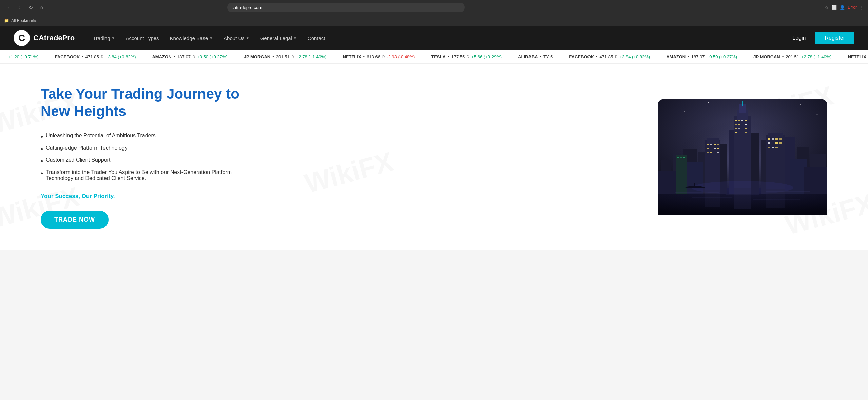 The width and height of the screenshot is (868, 400). What do you see at coordinates (434, 7) in the screenshot?
I see `browser-chrome: ‹ › ↻ ⌂ catradepro.com ☆ ⬜ 👤 Error ⋮` at bounding box center [434, 7].